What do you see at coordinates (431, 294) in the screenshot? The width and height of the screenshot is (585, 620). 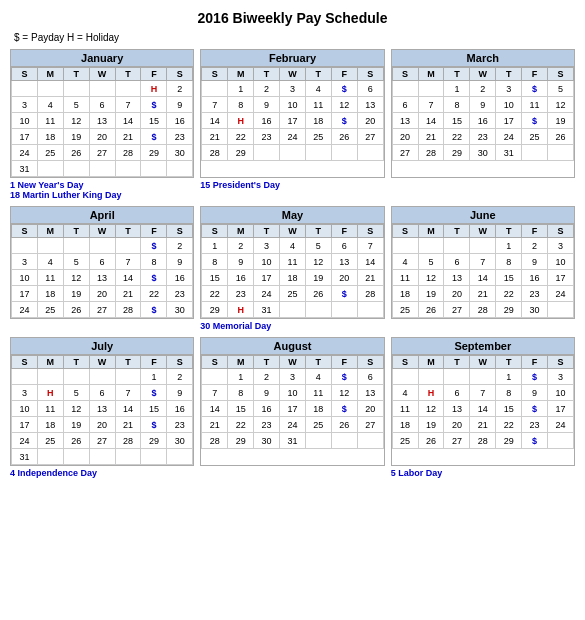 I see `calendar-day: 19` at bounding box center [431, 294].